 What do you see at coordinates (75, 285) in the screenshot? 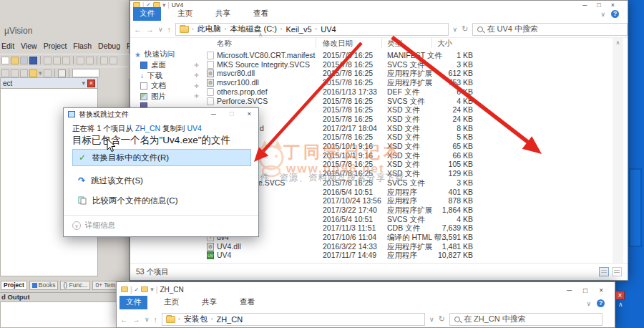
I see `keil-tab-3: () Func...` at bounding box center [75, 285].